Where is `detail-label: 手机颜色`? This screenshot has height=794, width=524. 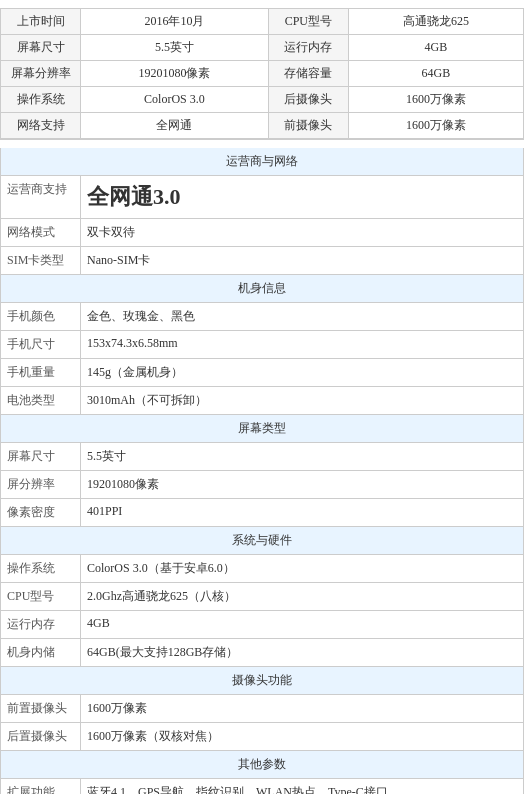
detail-label: 手机颜色 is located at coordinates (41, 316).